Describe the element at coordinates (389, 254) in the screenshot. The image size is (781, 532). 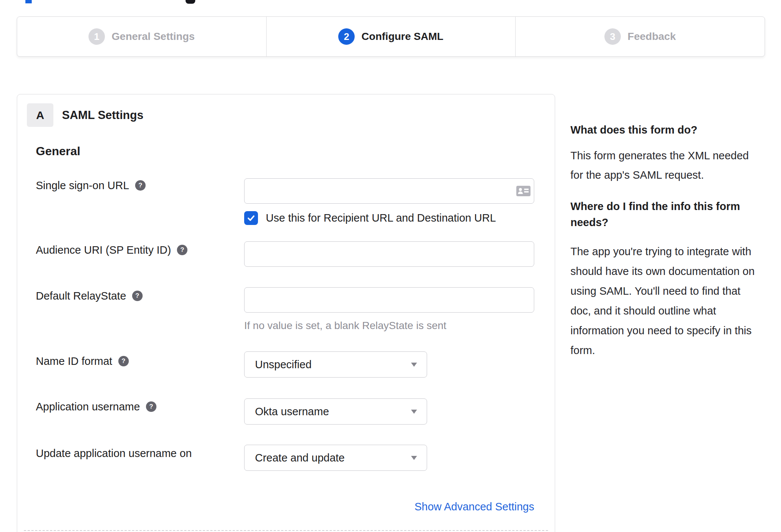
I see `audience-uri-field` at that location.